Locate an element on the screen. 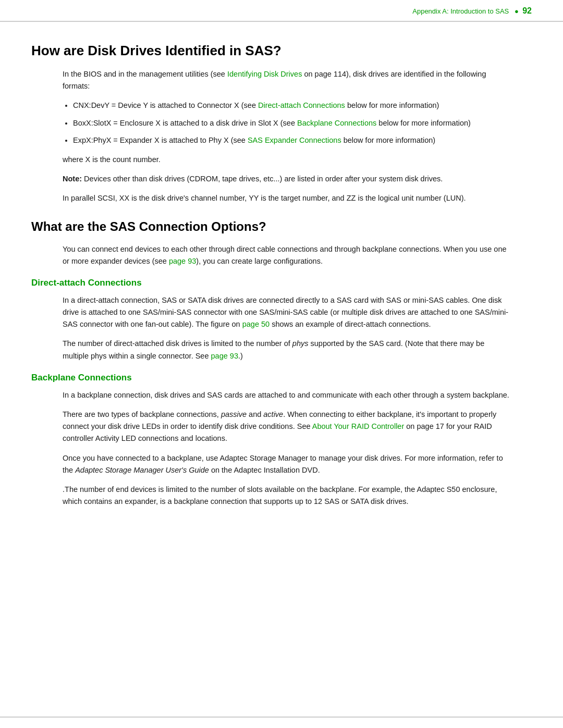  note-paragraph: Note: Devices other than disk drives (CD… is located at coordinates (287, 179).